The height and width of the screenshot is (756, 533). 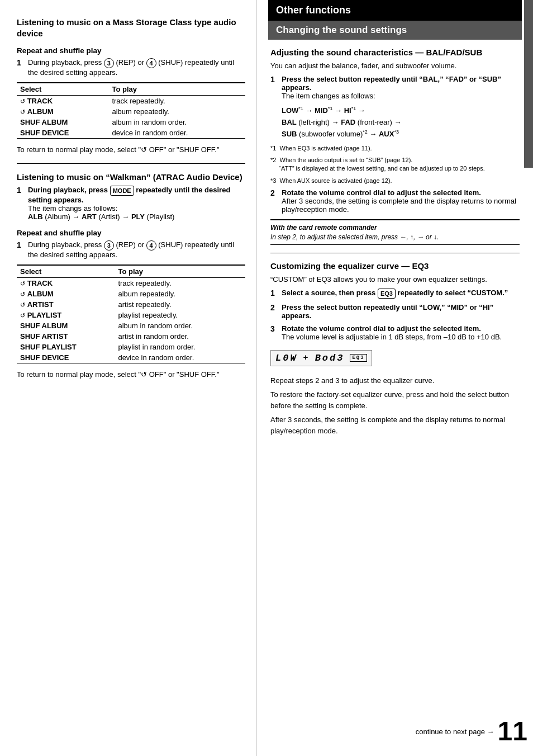 What do you see at coordinates (63, 112) in the screenshot?
I see `select-album-1: ↺ ALBUM` at bounding box center [63, 112].